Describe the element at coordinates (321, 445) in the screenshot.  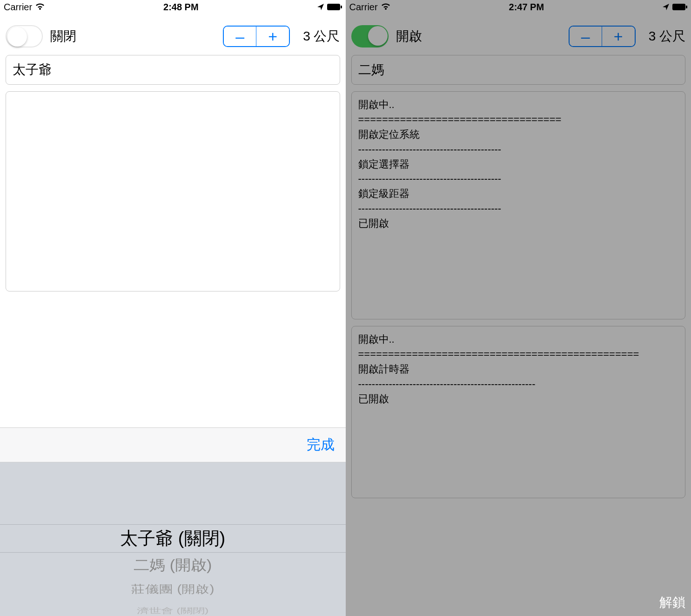
I see `picker-done-button: 完成` at that location.